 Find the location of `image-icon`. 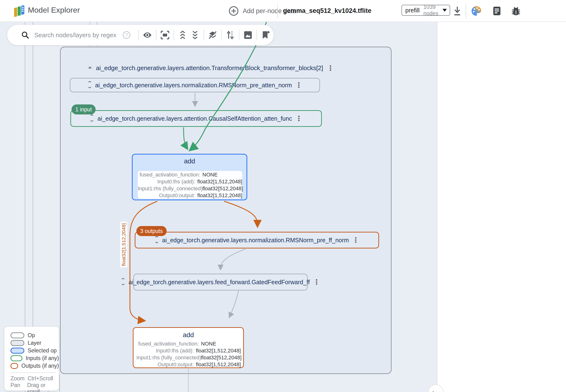

image-icon is located at coordinates (248, 35).